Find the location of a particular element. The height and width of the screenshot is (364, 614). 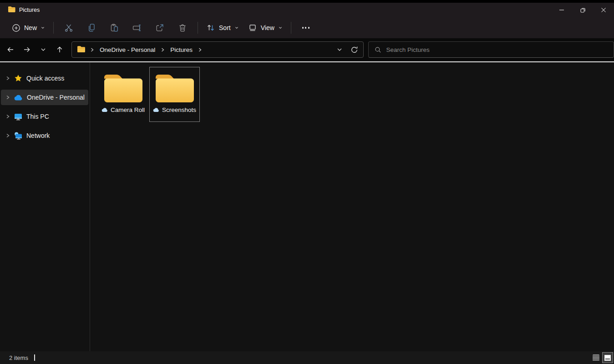

back-button is located at coordinates (10, 50).